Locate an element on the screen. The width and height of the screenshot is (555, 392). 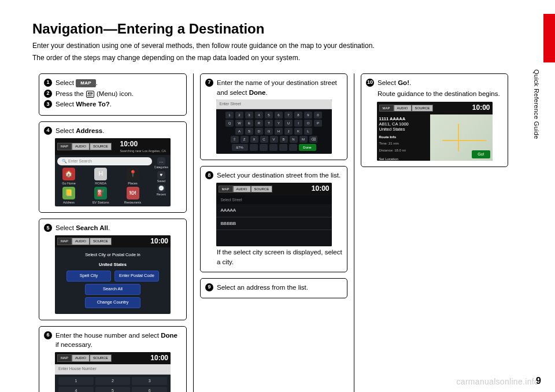
sc-search-bar: 🔍 Enter Search is located at coordinates (105, 161).